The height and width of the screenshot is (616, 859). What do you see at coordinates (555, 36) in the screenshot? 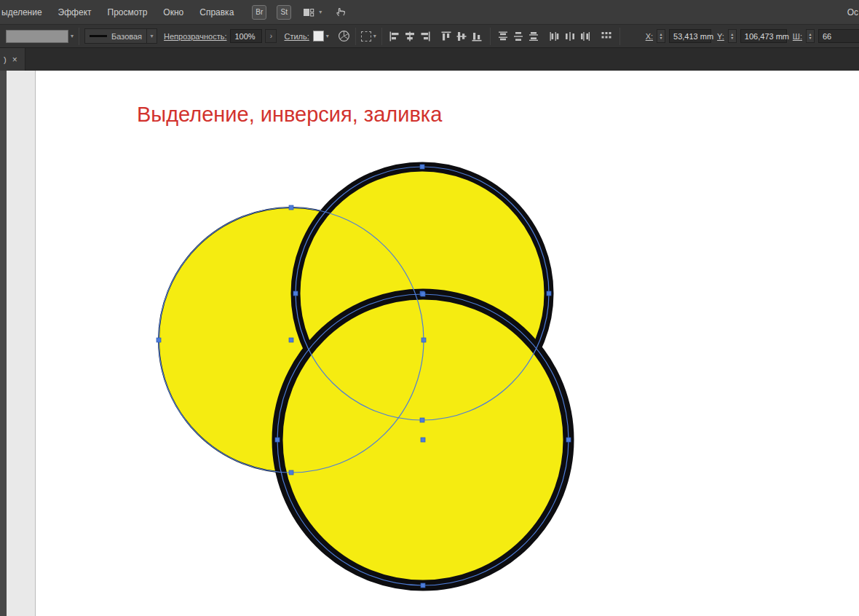
I see `distribute-left-icon` at bounding box center [555, 36].